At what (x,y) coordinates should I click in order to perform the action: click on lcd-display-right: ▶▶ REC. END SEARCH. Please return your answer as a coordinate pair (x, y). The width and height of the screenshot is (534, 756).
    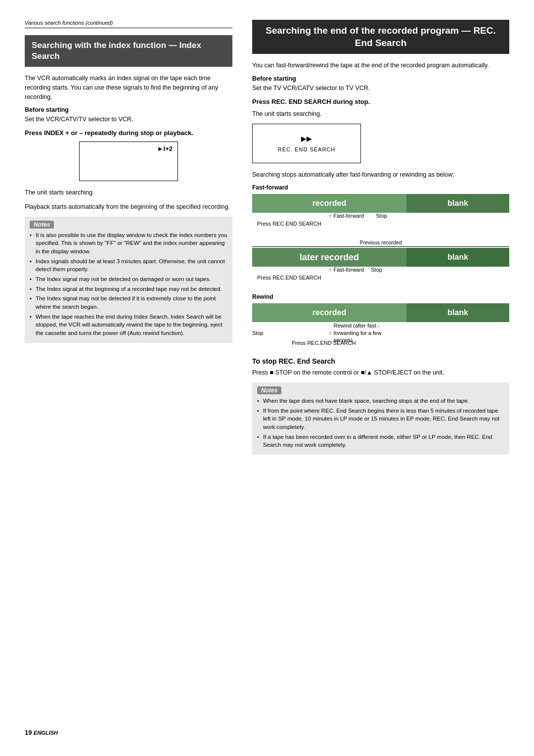
    Looking at the image, I should click on (307, 143).